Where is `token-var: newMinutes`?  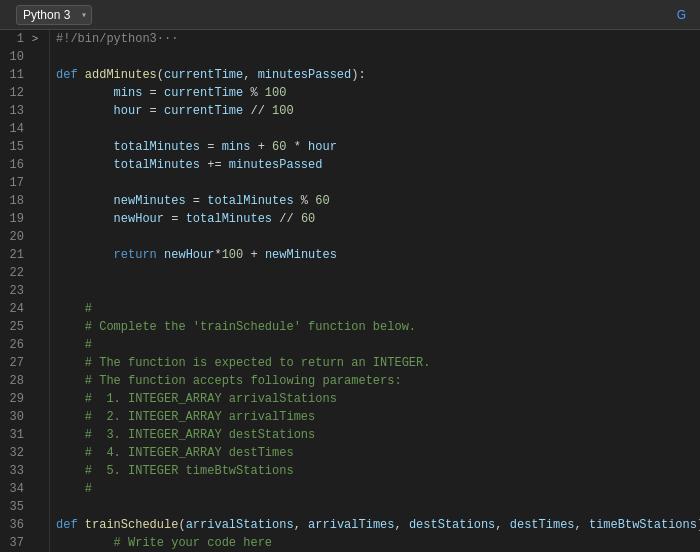
token-var: newMinutes is located at coordinates (150, 201).